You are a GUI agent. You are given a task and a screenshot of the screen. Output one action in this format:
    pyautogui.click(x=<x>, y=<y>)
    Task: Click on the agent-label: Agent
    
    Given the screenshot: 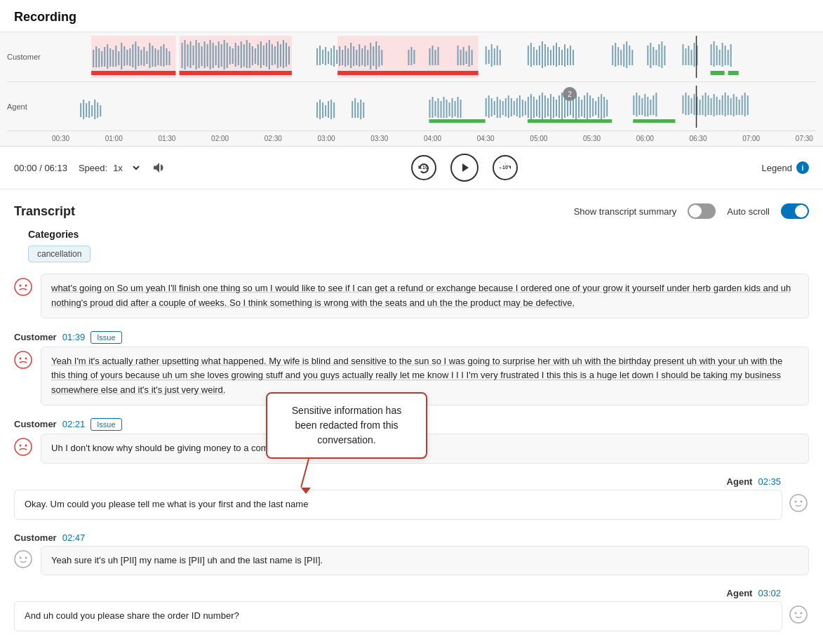 What is the action you would take?
    pyautogui.click(x=28, y=107)
    